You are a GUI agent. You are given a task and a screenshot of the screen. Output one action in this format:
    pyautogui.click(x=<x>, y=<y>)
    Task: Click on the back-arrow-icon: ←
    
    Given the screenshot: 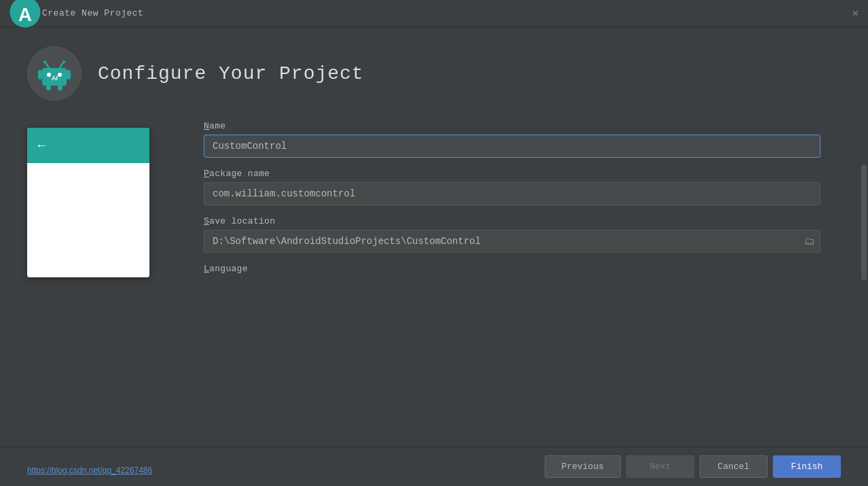 What is the action you would take?
    pyautogui.click(x=41, y=145)
    